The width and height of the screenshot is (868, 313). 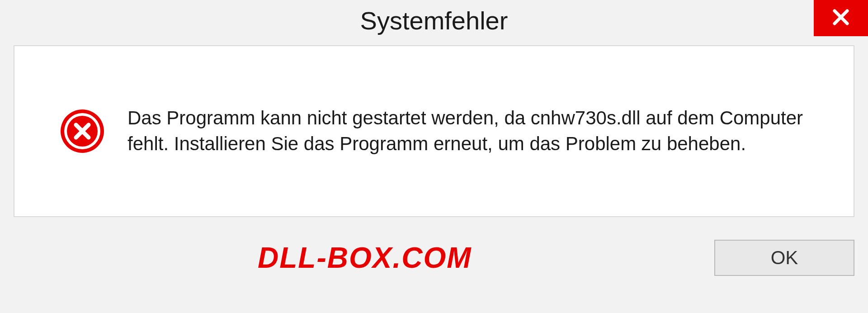 I want to click on error-message: Das Programm kann nicht gestartet werden…, so click(x=472, y=131).